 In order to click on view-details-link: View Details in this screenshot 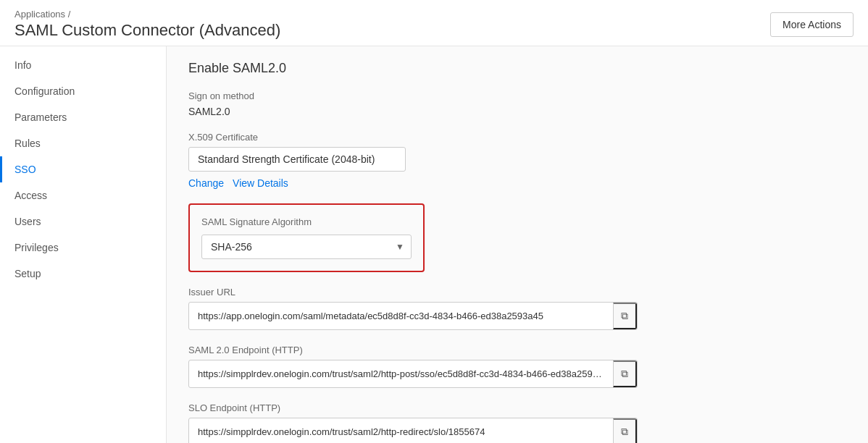, I will do `click(261, 183)`.